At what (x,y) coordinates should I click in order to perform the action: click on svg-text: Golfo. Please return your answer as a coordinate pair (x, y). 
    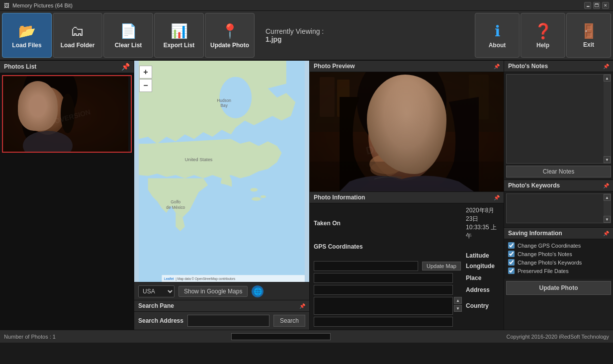
    Looking at the image, I should click on (175, 202).